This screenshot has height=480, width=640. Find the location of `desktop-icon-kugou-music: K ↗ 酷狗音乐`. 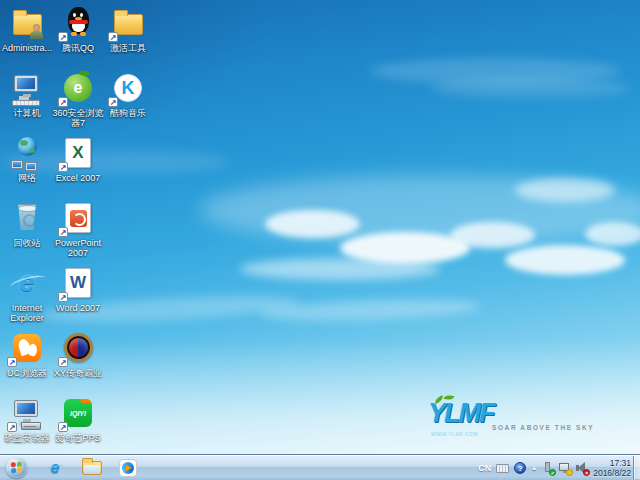

desktop-icon-kugou-music: K ↗ 酷狗音乐 is located at coordinates (128, 94).